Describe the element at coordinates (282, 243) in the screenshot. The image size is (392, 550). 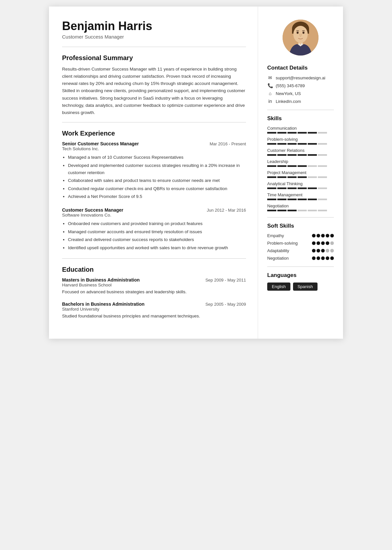
I see `soft-skill-name: Problem-solving` at that location.